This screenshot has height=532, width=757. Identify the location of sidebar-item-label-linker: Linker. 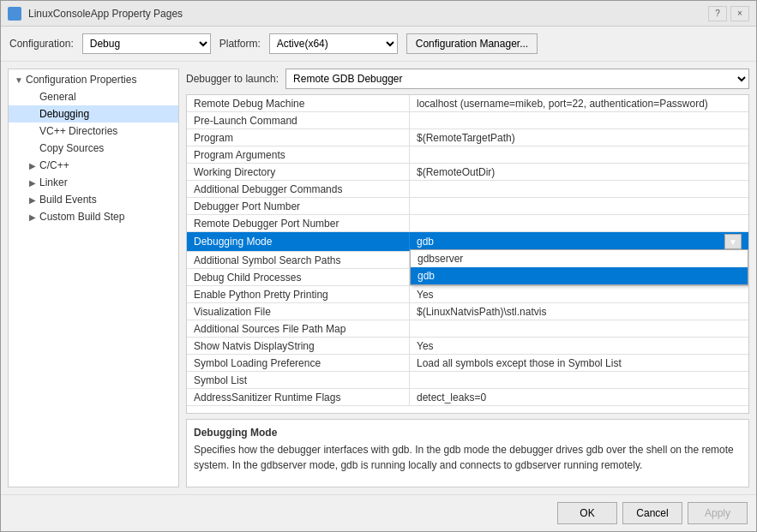
(107, 182).